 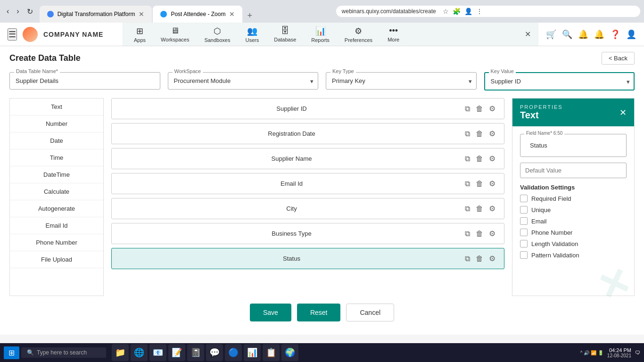 I want to click on type-btn-emailid: Email Id, so click(x=57, y=226).